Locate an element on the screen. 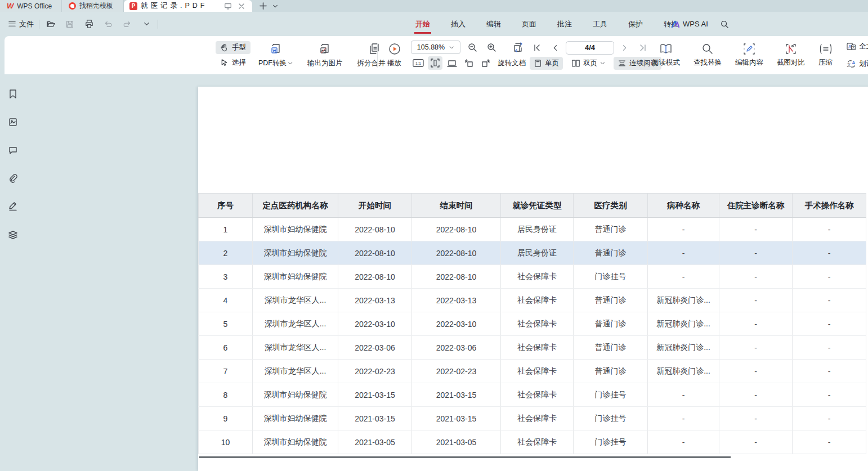  table-row: 4深圳市龙华区人...2022-03-132022-03-13社会保障卡普通门诊… is located at coordinates (533, 300).